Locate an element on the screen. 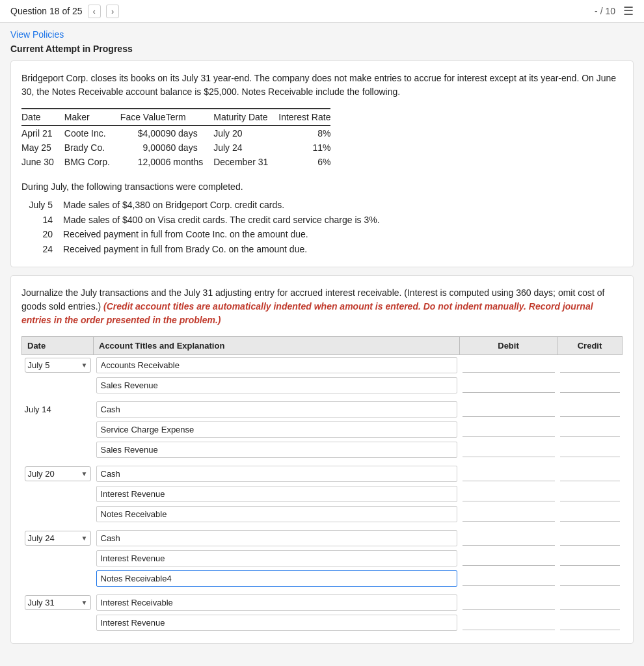 The width and height of the screenshot is (644, 666). date-dropdown-label: July 31 is located at coordinates (55, 602).